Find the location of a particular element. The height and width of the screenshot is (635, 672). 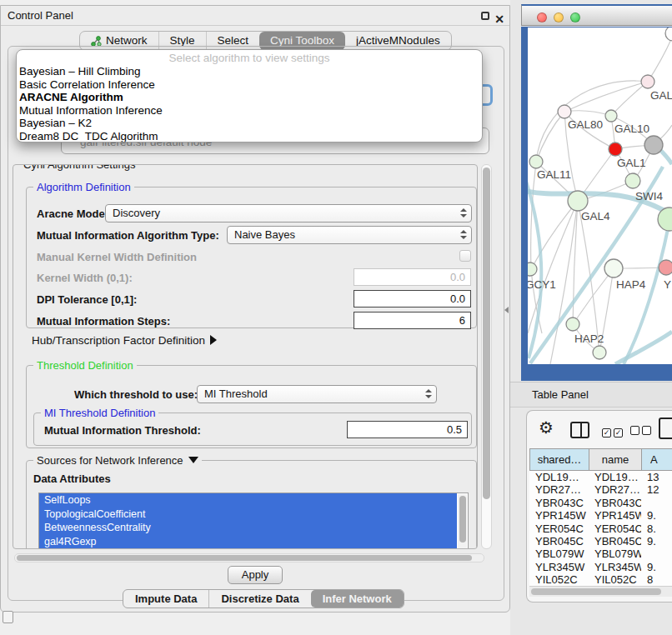

aracne-mode-combo: Discovery is located at coordinates (288, 213).